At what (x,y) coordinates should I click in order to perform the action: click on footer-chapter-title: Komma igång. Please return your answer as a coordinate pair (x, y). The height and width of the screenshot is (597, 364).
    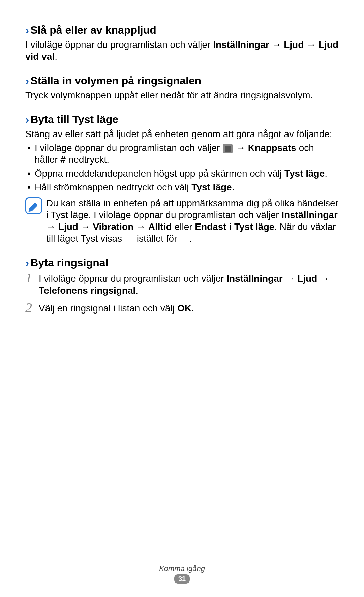
    Looking at the image, I should click on (182, 569).